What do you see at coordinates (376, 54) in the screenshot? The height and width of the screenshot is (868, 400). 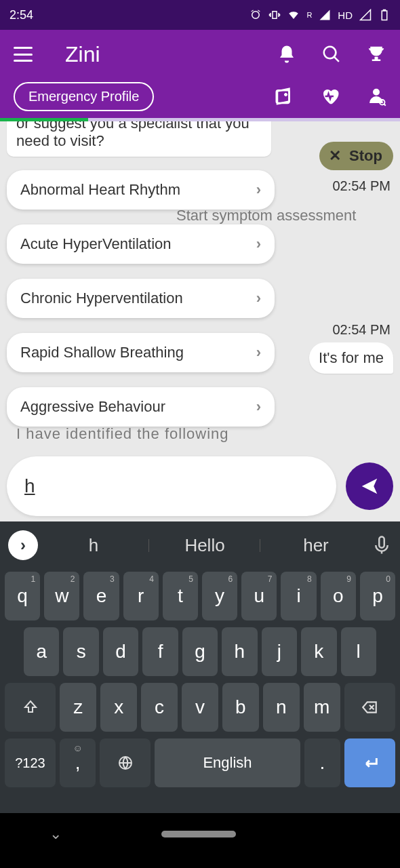 I see `trophy-icon` at bounding box center [376, 54].